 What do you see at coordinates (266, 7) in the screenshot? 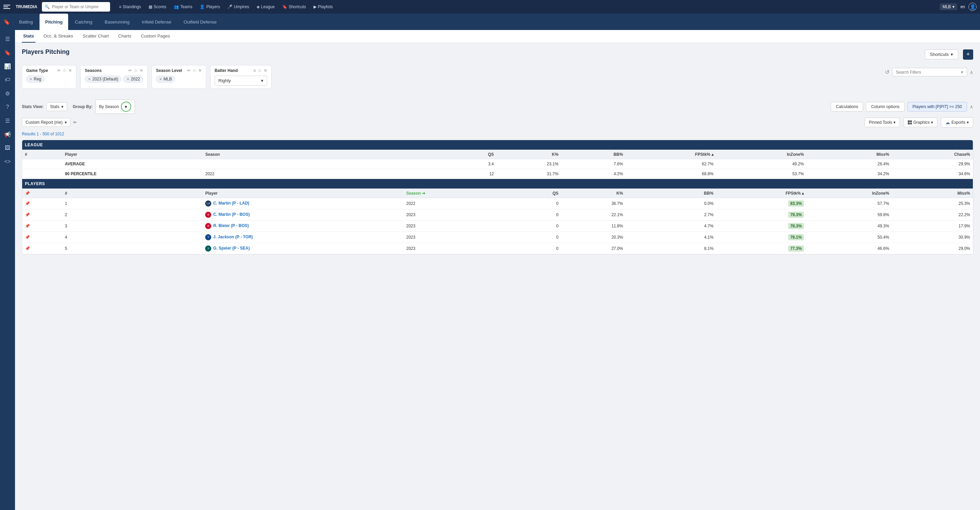
I see `nav-item-league: ◈ League` at bounding box center [266, 7].